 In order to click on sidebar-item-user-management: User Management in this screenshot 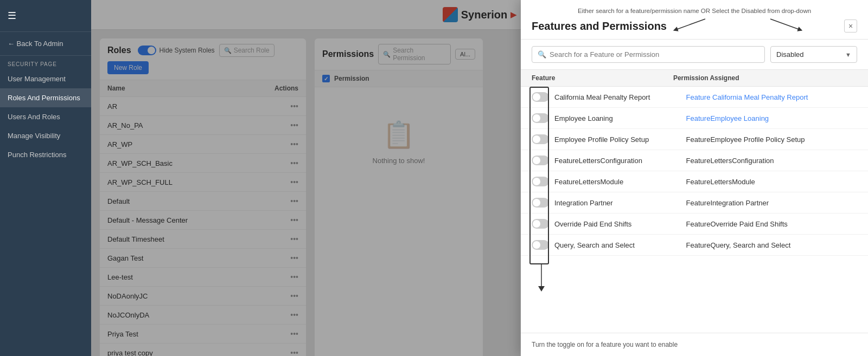, I will do `click(46, 79)`.